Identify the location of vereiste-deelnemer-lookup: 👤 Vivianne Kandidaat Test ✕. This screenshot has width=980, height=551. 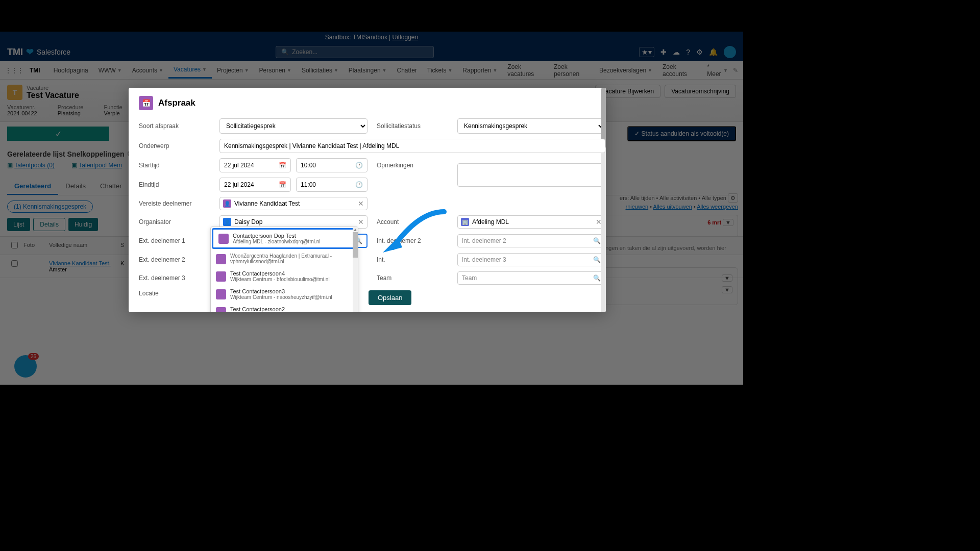
(293, 204).